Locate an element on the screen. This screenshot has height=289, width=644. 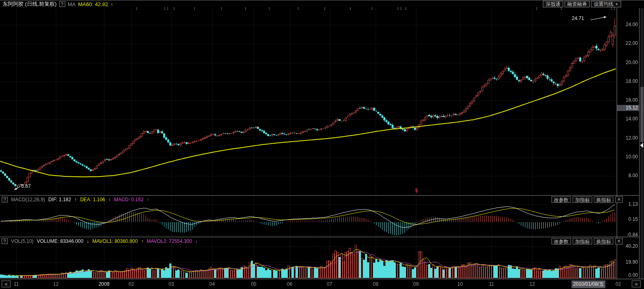
price-axis-label: 14.00 is located at coordinates (628, 119).